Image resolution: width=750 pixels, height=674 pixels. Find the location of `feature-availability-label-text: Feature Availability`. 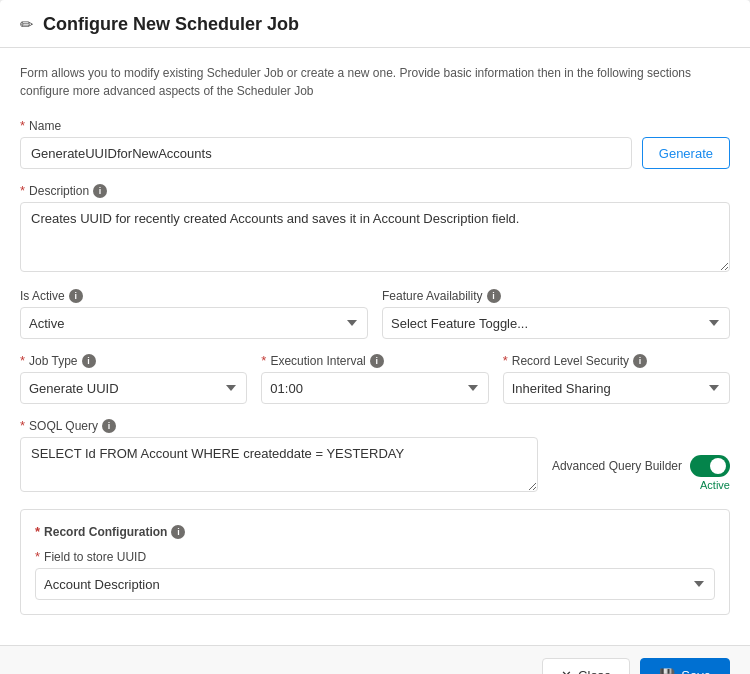

feature-availability-label-text: Feature Availability is located at coordinates (432, 296).